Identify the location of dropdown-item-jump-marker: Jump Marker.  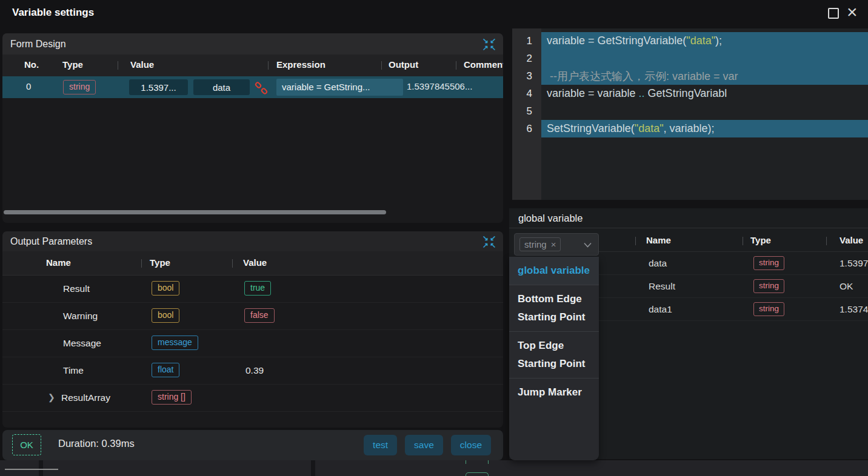
(554, 392).